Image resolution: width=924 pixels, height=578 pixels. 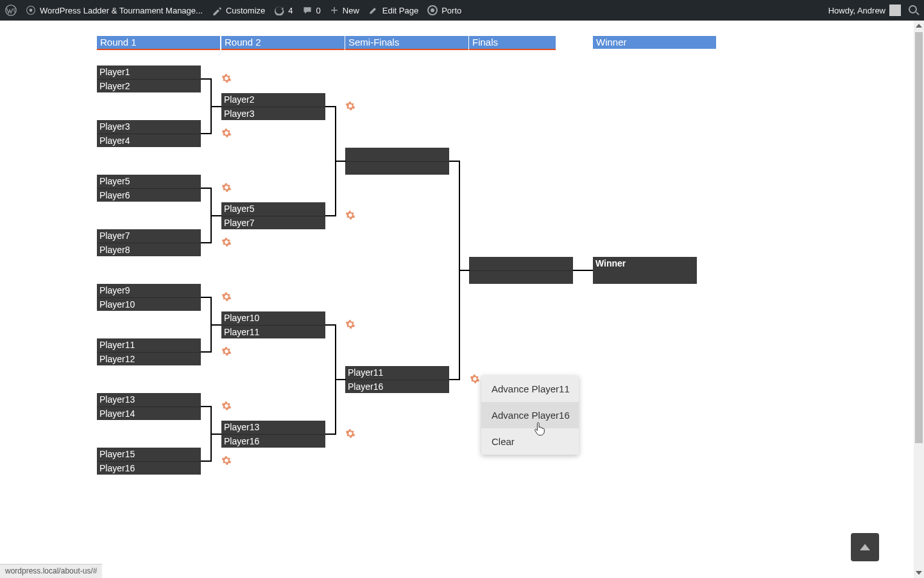 What do you see at coordinates (149, 134) in the screenshot?
I see `match-r1-2: Player3Player4` at bounding box center [149, 134].